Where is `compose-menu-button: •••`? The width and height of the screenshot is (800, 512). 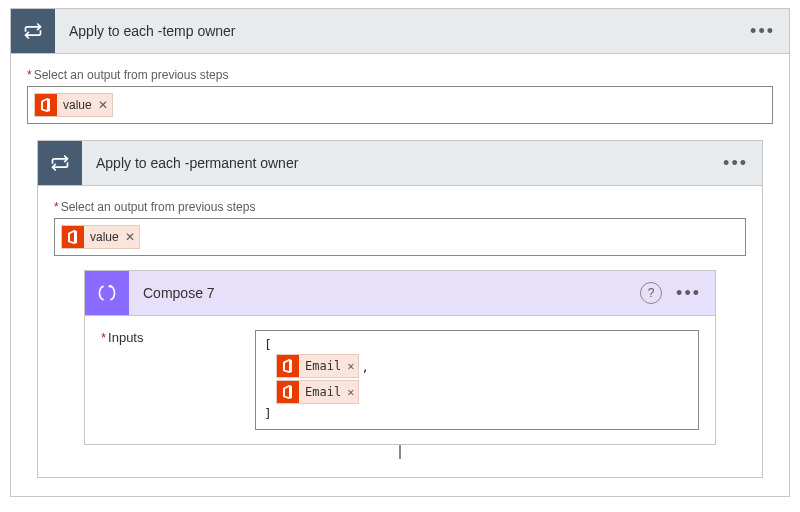
compose-menu-button: ••• is located at coordinates (688, 294).